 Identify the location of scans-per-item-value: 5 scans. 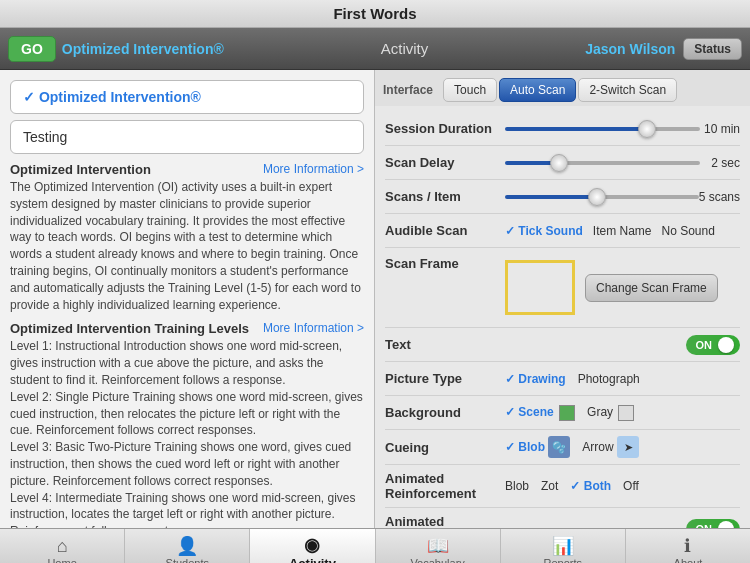
(720, 197).